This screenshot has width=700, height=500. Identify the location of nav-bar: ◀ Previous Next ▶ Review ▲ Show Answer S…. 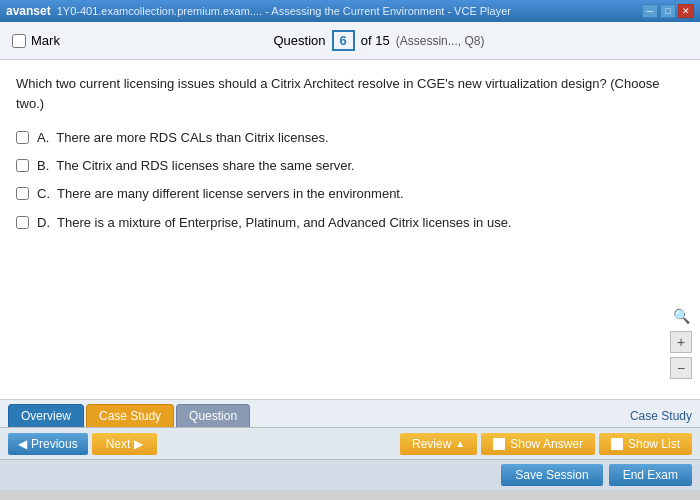
(350, 444).